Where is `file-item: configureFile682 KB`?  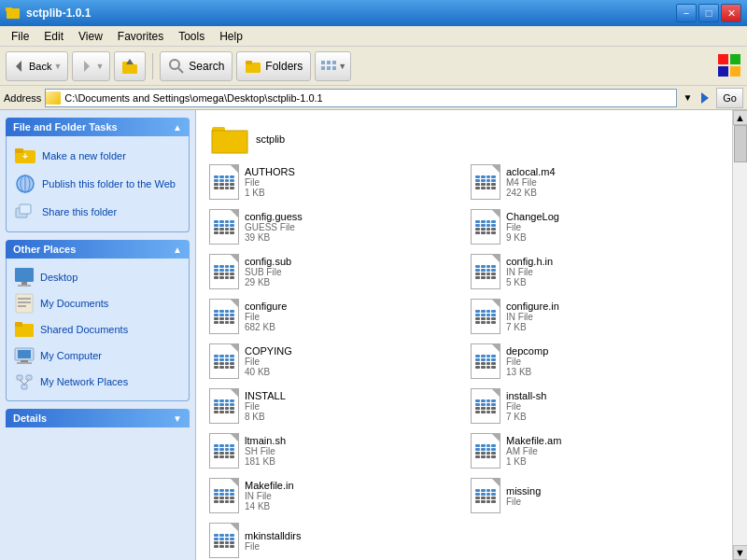
file-item: configureFile682 KB is located at coordinates (333, 316).